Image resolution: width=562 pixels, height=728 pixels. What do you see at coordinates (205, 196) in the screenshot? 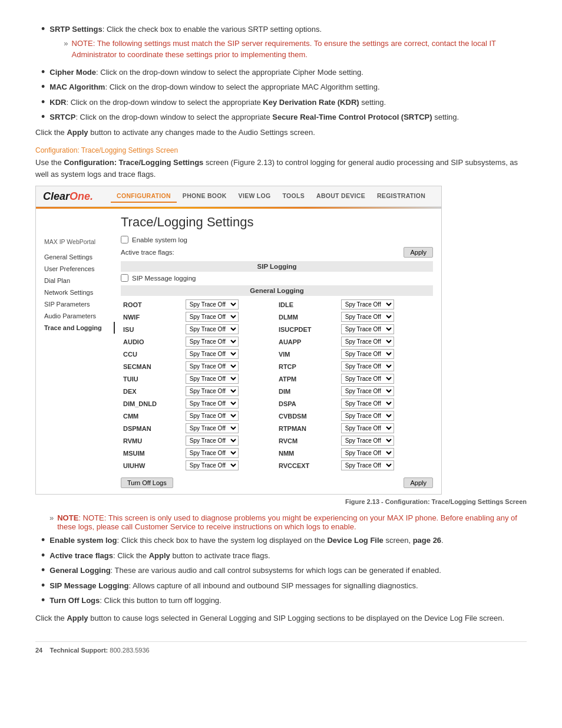
I see `nav-phonebook: PHONE BOOK` at bounding box center [205, 196].